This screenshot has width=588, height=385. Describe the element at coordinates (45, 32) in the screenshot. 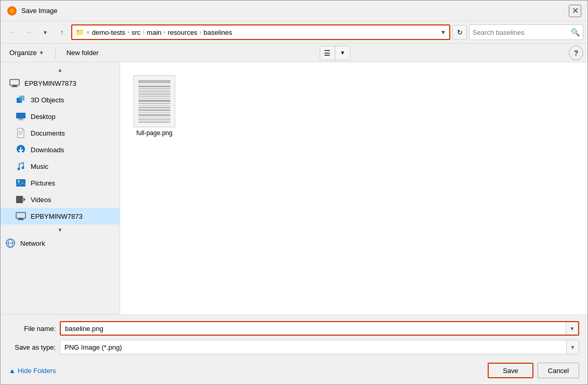

I see `dropdown-nav-button: ▼` at that location.